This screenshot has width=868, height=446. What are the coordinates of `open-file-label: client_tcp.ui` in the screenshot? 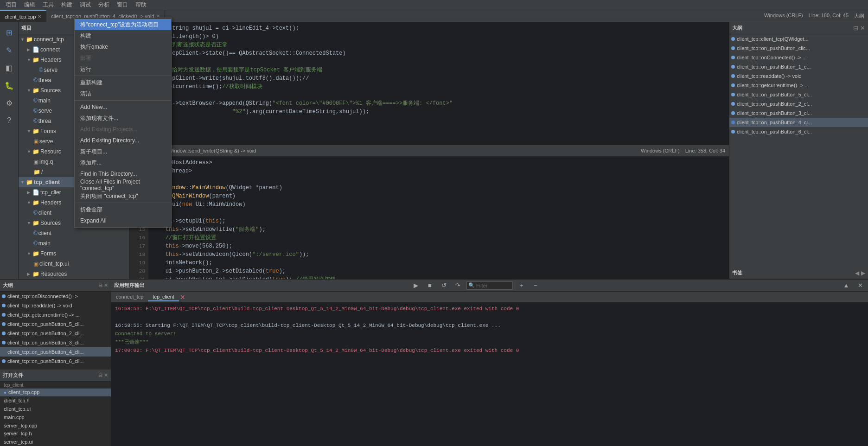 It's located at (17, 409).